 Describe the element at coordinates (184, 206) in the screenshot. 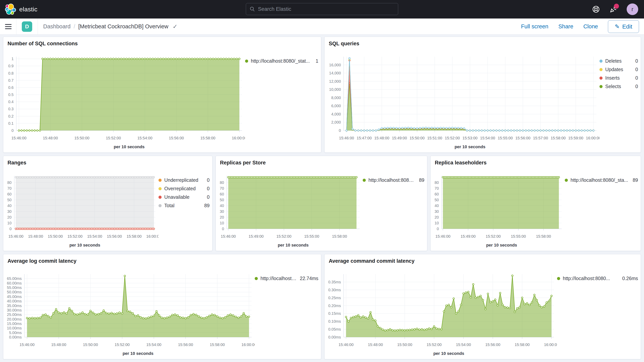

I see `legend-item: Total89` at that location.